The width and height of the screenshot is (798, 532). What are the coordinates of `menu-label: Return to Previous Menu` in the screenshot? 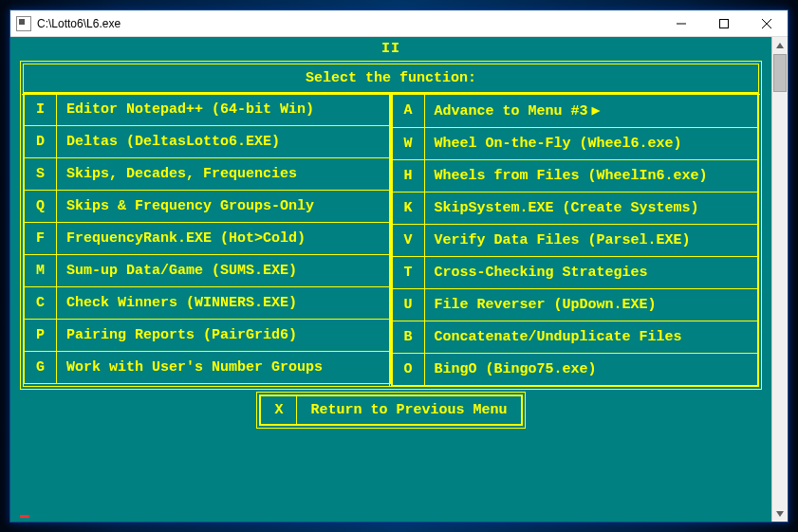 It's located at (409, 411).